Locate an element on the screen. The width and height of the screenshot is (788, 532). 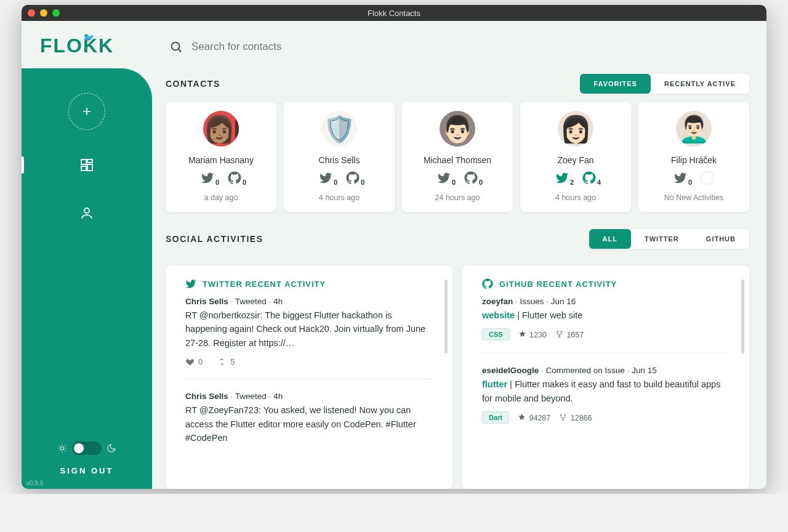
contact-card: 👨🏻 Michael Thomsen 0 0 24 hours ago is located at coordinates (457, 157).